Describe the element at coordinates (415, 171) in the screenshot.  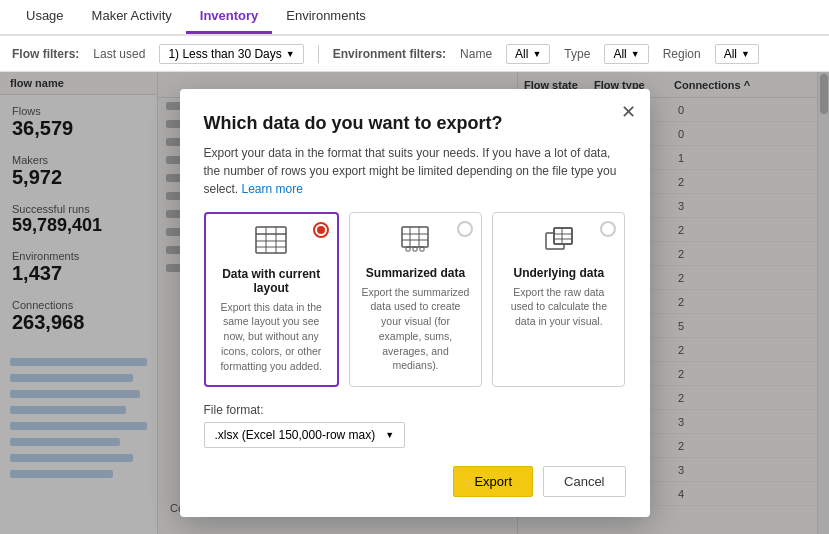
I see `modal-description: Export your data in the format that suit…` at that location.